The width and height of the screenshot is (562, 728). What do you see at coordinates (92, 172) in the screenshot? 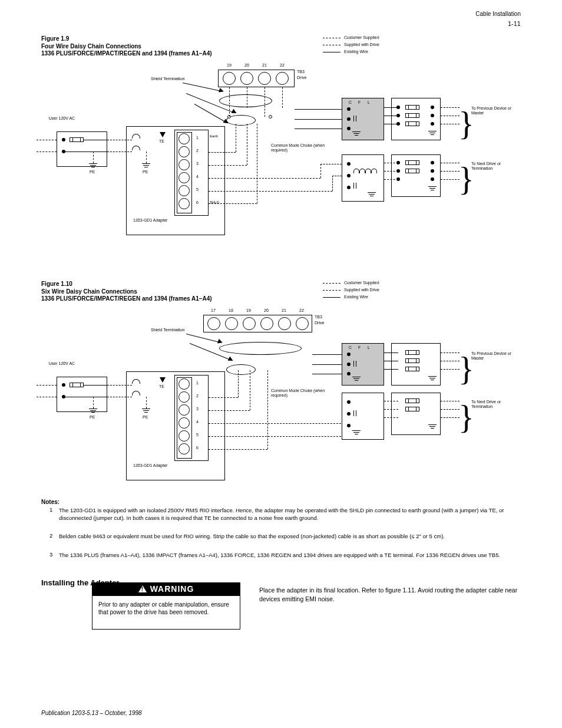
I see `pe-lbl-f1a: PE` at bounding box center [92, 172].